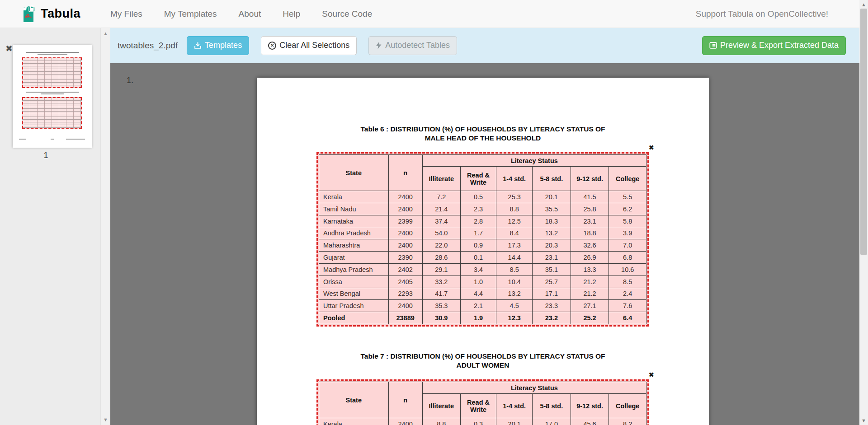 Image resolution: width=868 pixels, height=425 pixels. I want to click on cell-value: 35.3, so click(441, 306).